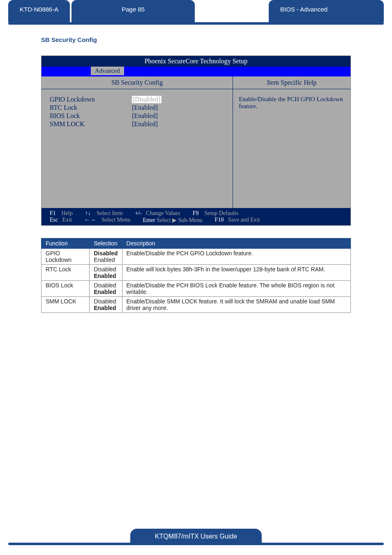 The image size is (392, 555). I want to click on bios-setting-row: BIOS Lock[Enabled], so click(137, 116).